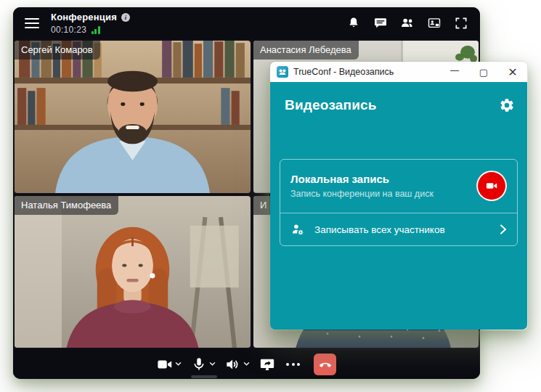 The height and width of the screenshot is (392, 541). What do you see at coordinates (325, 364) in the screenshot?
I see `hangup-button` at bounding box center [325, 364].